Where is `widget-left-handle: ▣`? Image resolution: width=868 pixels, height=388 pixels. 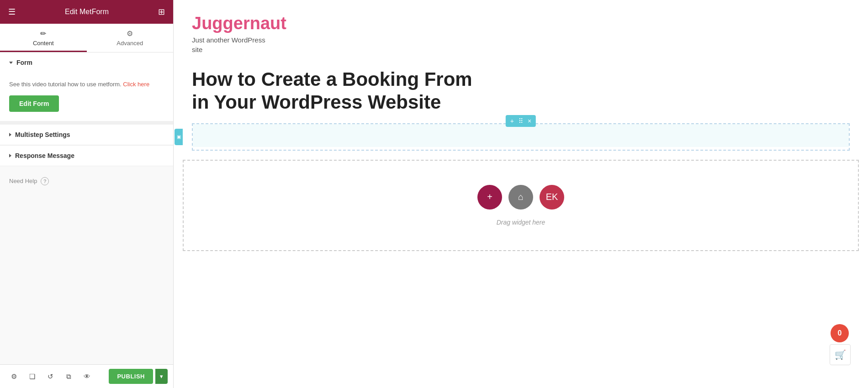 widget-left-handle: ▣ is located at coordinates (179, 137).